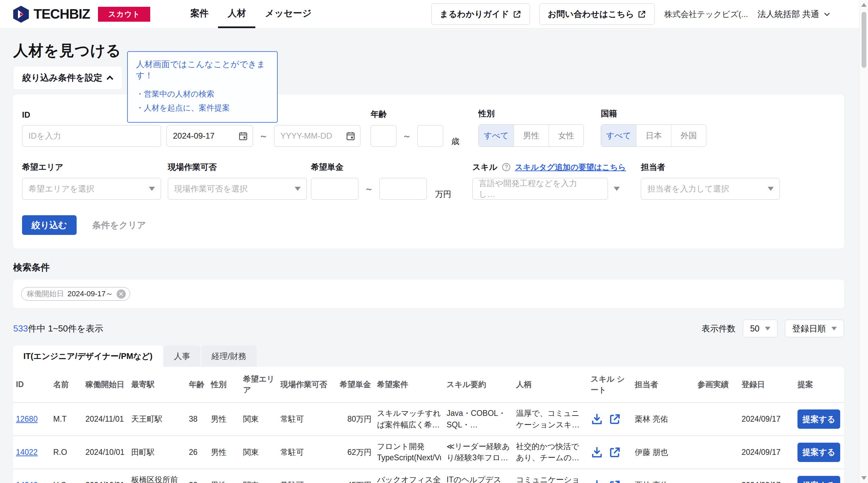 This screenshot has width=868, height=483. Describe the element at coordinates (864, 241) in the screenshot. I see `vertical-scrollbar` at that location.